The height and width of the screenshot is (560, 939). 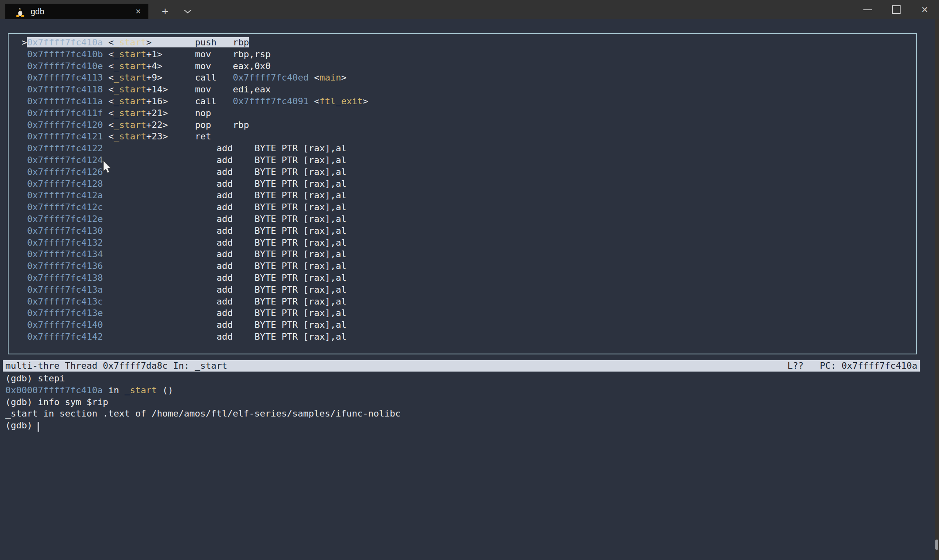 I want to click on text-segment: +14> mov edi,eax, so click(x=208, y=89).